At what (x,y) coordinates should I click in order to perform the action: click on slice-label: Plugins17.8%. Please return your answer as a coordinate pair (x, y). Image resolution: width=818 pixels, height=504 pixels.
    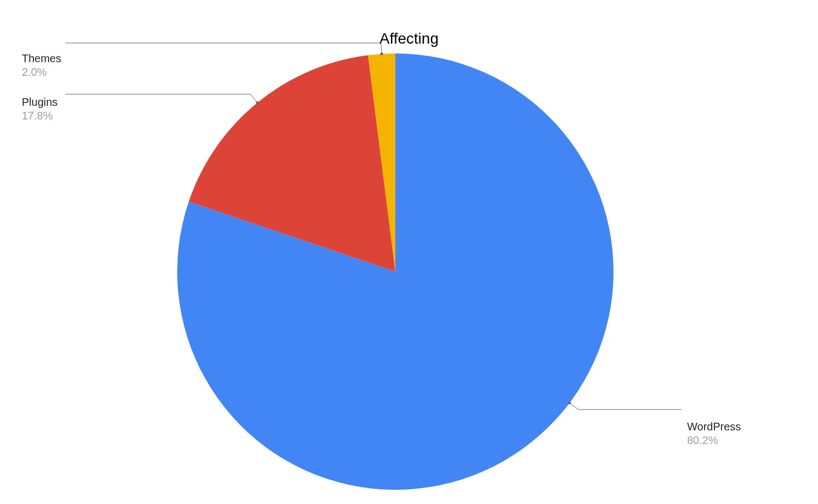
    Looking at the image, I should click on (40, 109).